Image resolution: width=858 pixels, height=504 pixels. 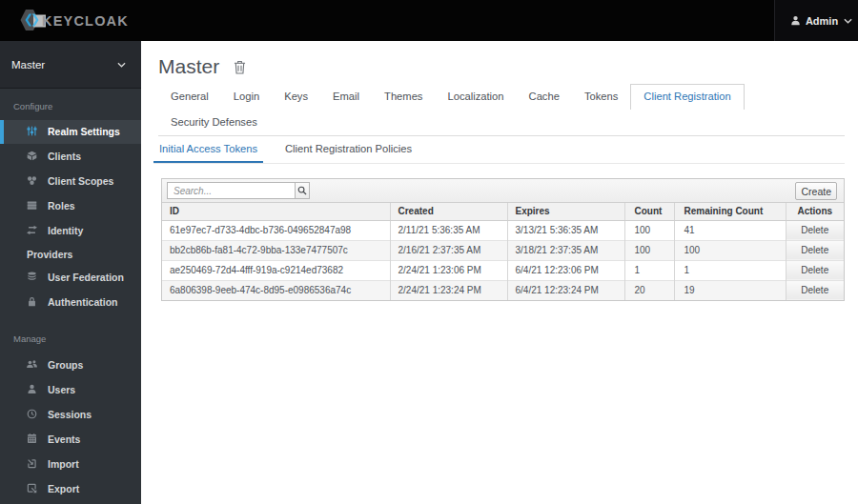 I want to click on sidebar-item-identity-providers: Identity Providers, so click(x=71, y=242).